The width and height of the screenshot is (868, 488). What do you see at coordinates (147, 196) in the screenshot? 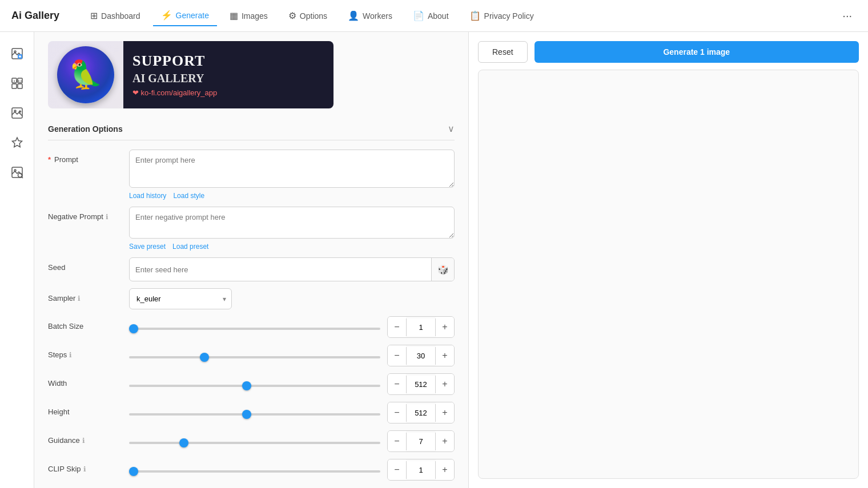
I see `load-history-button: Load history` at bounding box center [147, 196].